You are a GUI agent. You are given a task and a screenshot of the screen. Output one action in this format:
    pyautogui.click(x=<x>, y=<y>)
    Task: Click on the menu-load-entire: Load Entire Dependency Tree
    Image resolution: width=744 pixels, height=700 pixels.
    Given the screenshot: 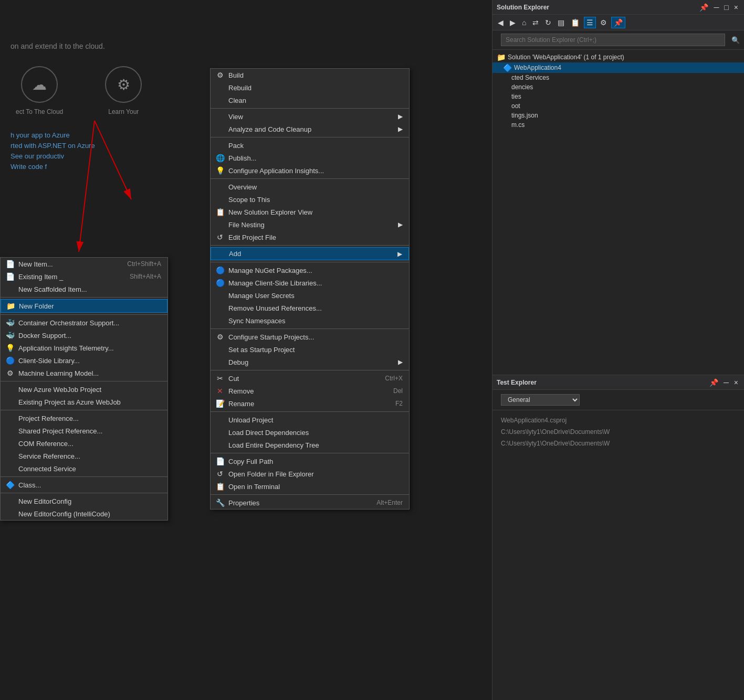 What is the action you would take?
    pyautogui.click(x=310, y=445)
    